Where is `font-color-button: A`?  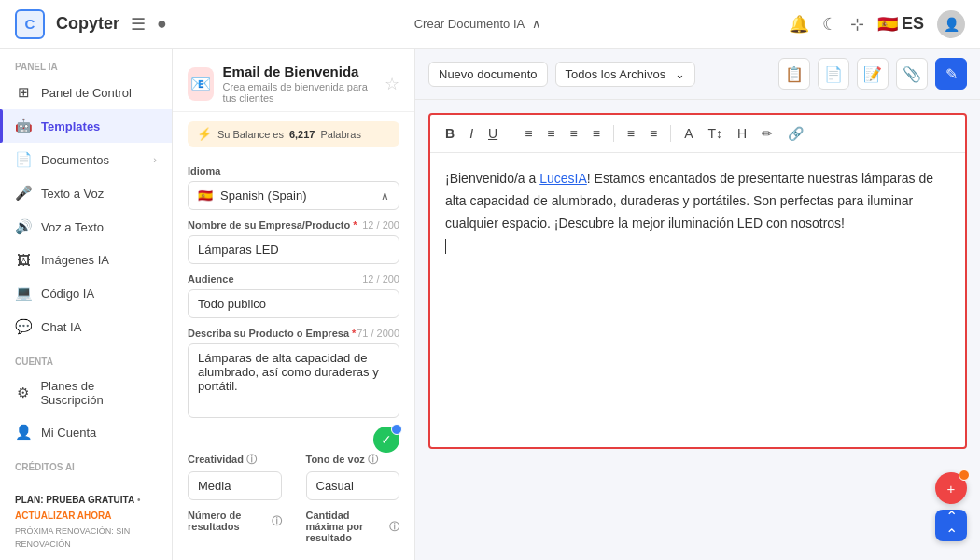
font-color-button: A is located at coordinates (689, 133).